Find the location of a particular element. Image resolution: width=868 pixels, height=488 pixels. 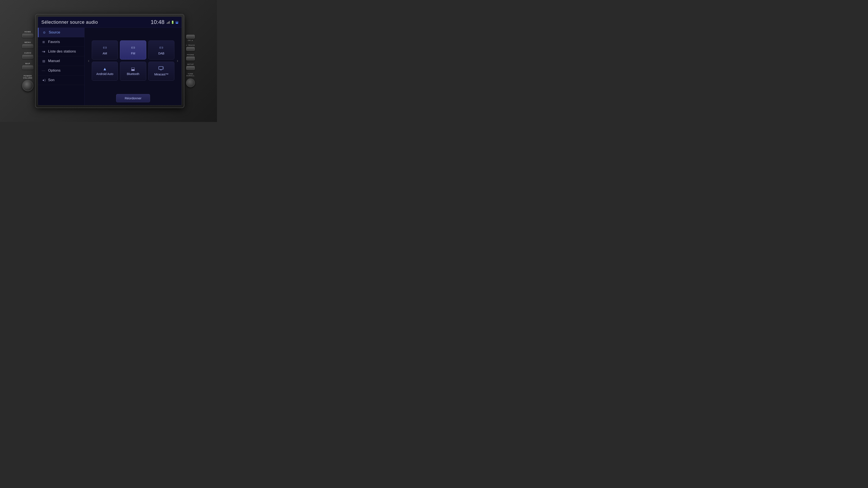

screen-body: ⊙ Source ⊞ Favoris ≡◉ Liste des stations… is located at coordinates (110, 67).